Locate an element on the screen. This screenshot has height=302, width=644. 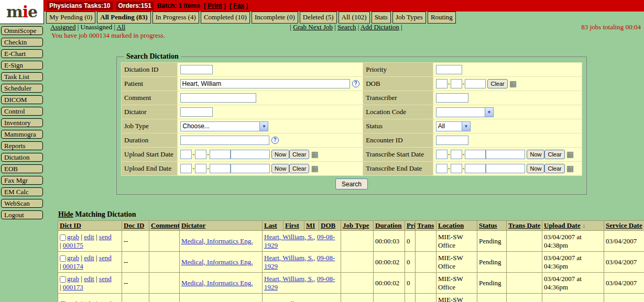
upload-end-month-input is located at coordinates (186, 169).